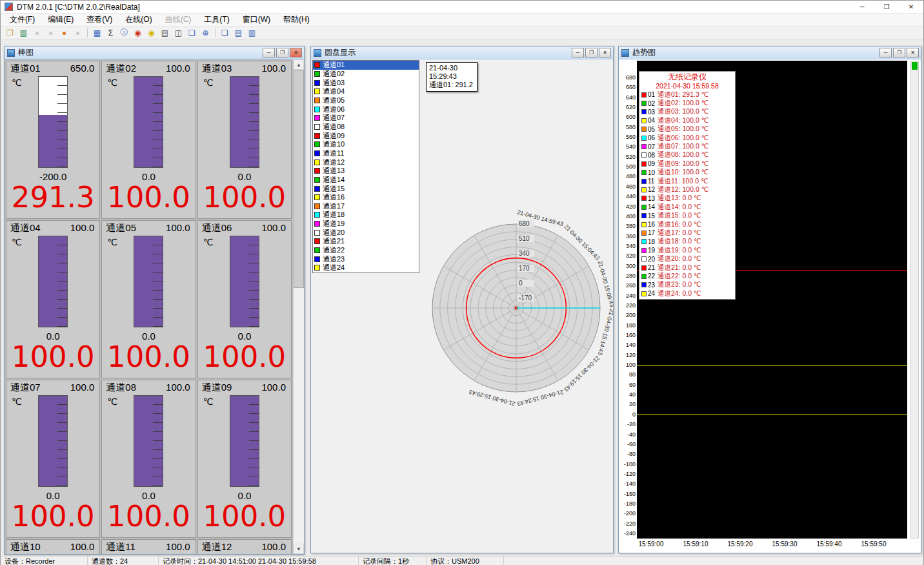 The height and width of the screenshot is (565, 924). Describe the element at coordinates (366, 189) in the screenshot. I see `channel-list-item: 通道15` at that location.